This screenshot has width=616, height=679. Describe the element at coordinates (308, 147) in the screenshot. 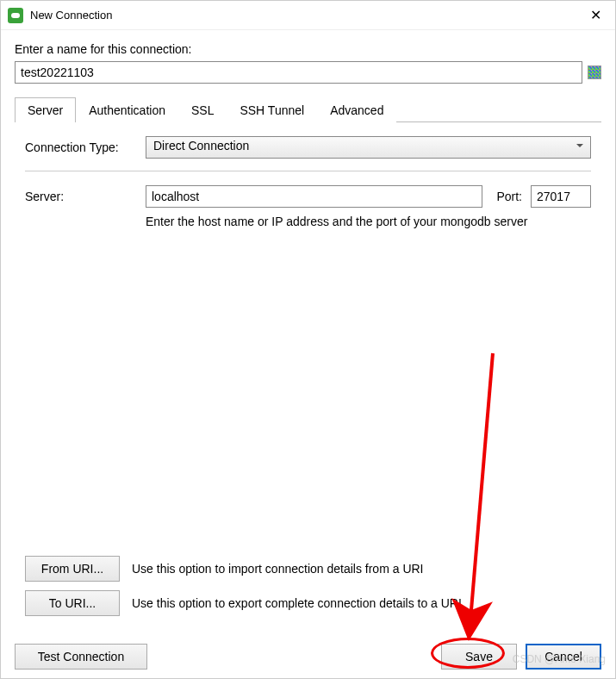

I see `connection-type-row: Connection Type: Direct Connection` at that location.